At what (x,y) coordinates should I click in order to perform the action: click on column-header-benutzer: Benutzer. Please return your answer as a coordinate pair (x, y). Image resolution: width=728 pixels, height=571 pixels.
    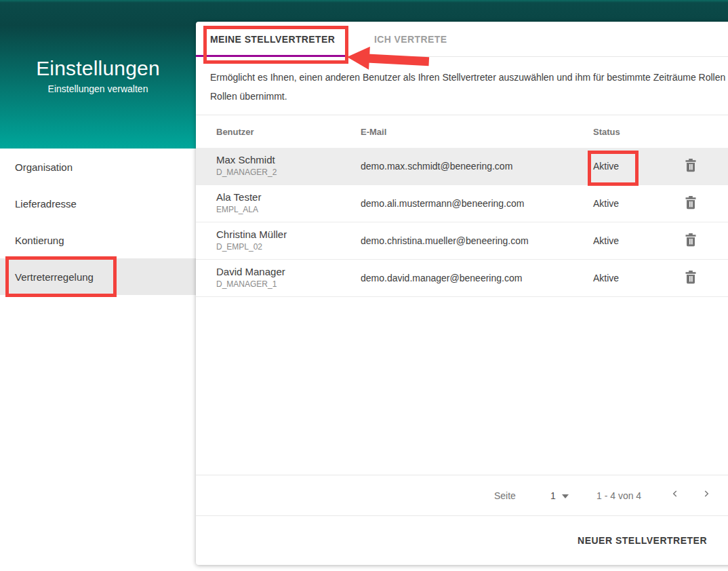
    Looking at the image, I should click on (235, 132).